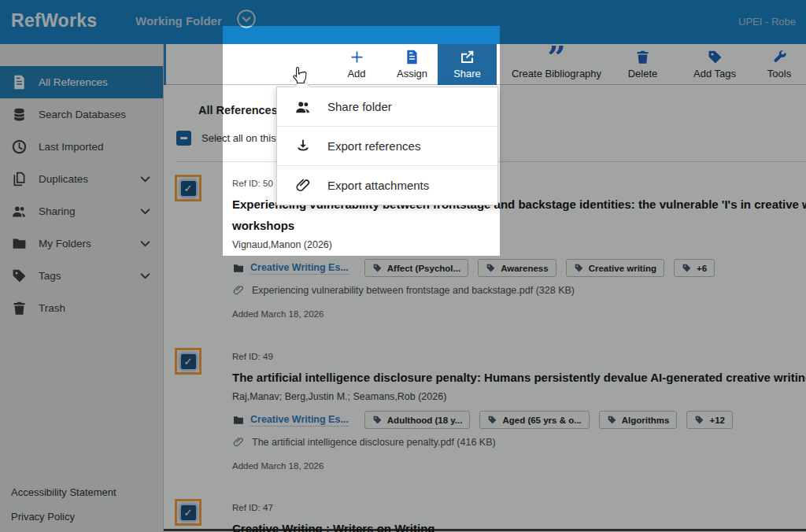  I want to click on sidebar-item-label: Search Databases, so click(82, 115).